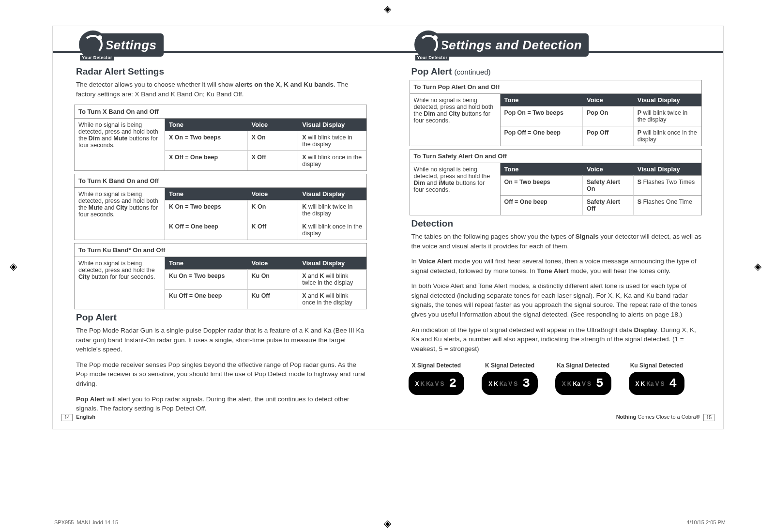 This screenshot has height=532, width=775. What do you see at coordinates (332, 140) in the screenshot?
I see `cell-display: X will blink twice in the display` at bounding box center [332, 140].